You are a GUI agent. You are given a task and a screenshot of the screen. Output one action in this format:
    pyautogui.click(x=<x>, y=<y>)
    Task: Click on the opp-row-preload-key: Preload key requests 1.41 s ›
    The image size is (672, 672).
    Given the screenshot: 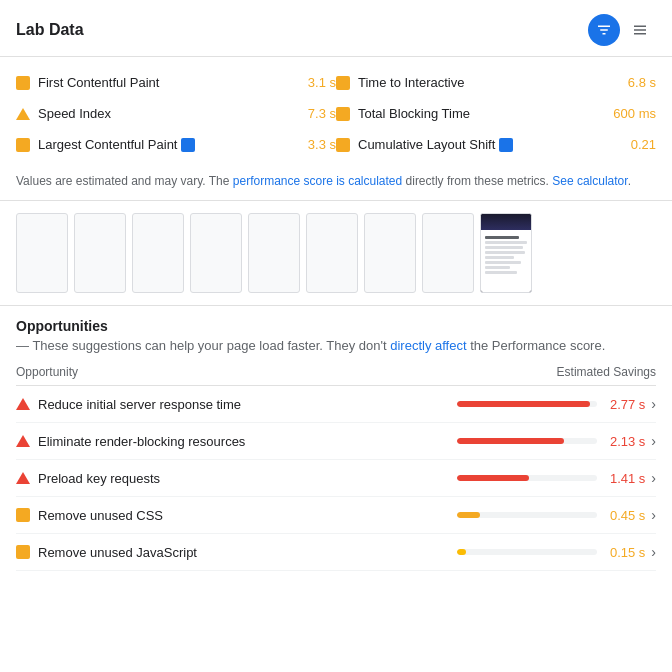 What is the action you would take?
    pyautogui.click(x=336, y=478)
    